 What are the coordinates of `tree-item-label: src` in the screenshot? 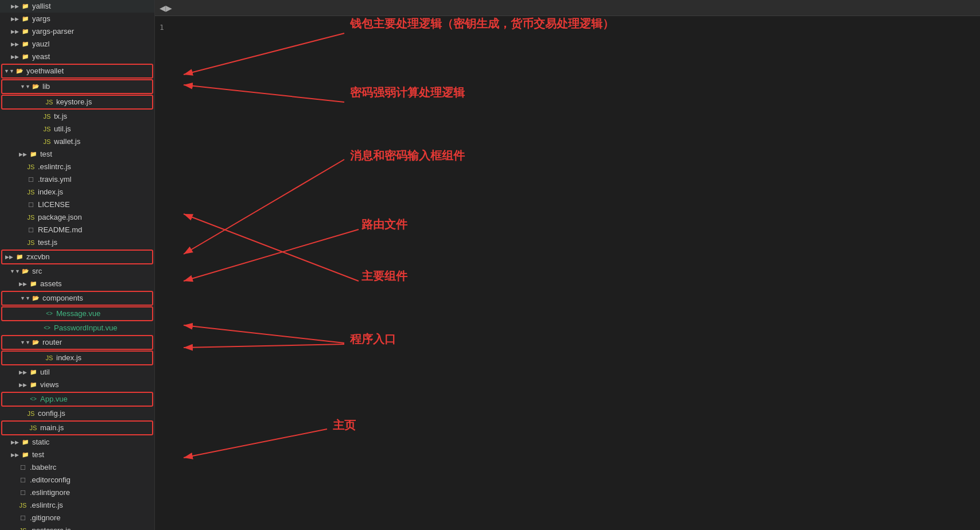 It's located at (37, 271).